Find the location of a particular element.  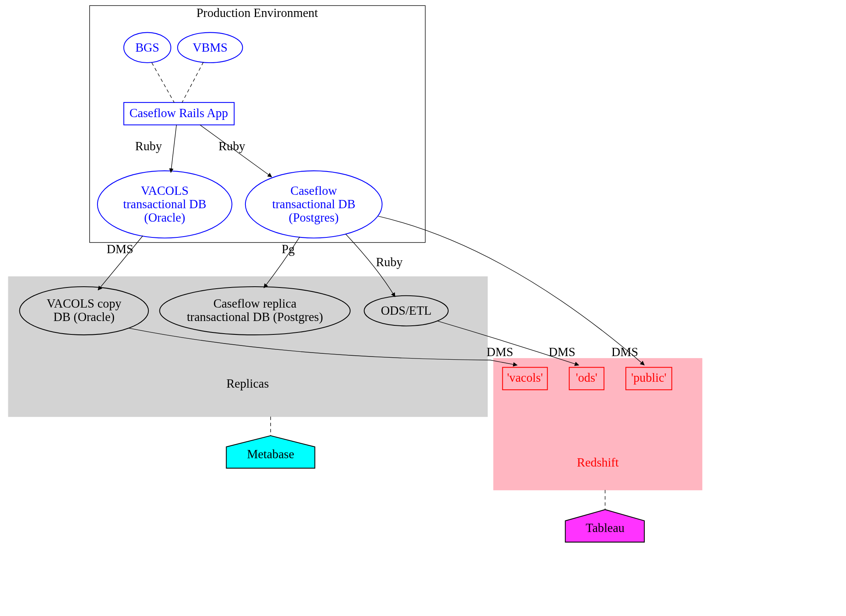

edge-vbms-app is located at coordinates (193, 82).